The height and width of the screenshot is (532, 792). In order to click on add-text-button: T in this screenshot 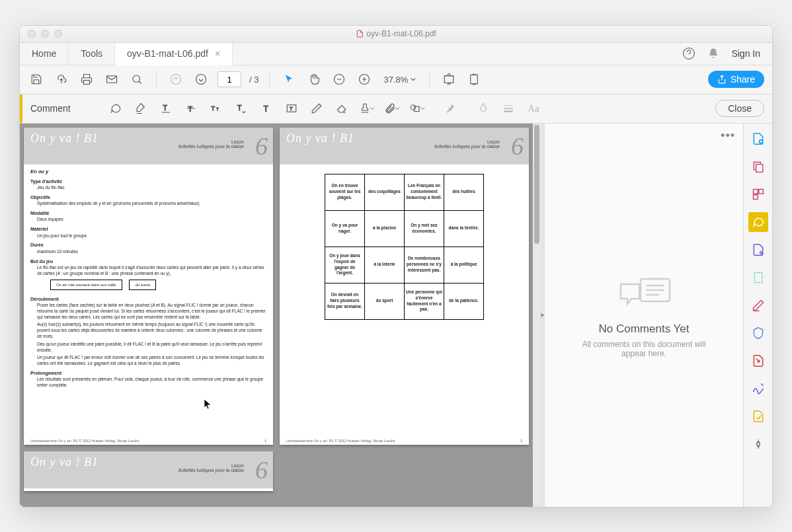, I will do `click(266, 108)`.